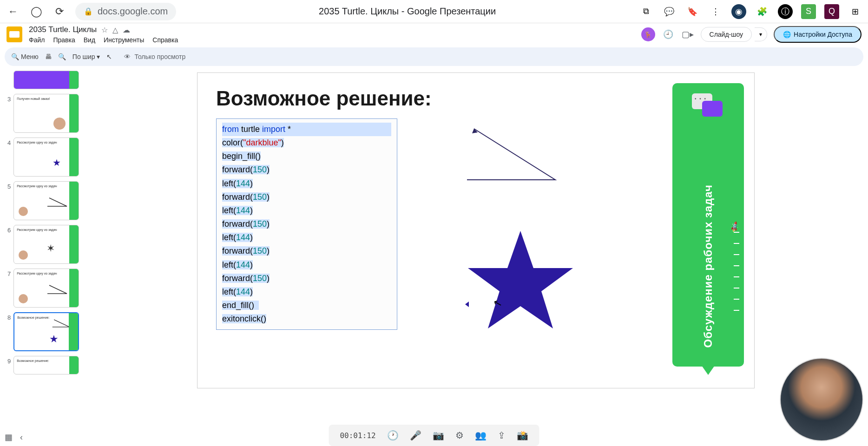 The height and width of the screenshot is (446, 868). Describe the element at coordinates (46, 365) in the screenshot. I see `slide-thumb-9: Возможное решение:` at that location.